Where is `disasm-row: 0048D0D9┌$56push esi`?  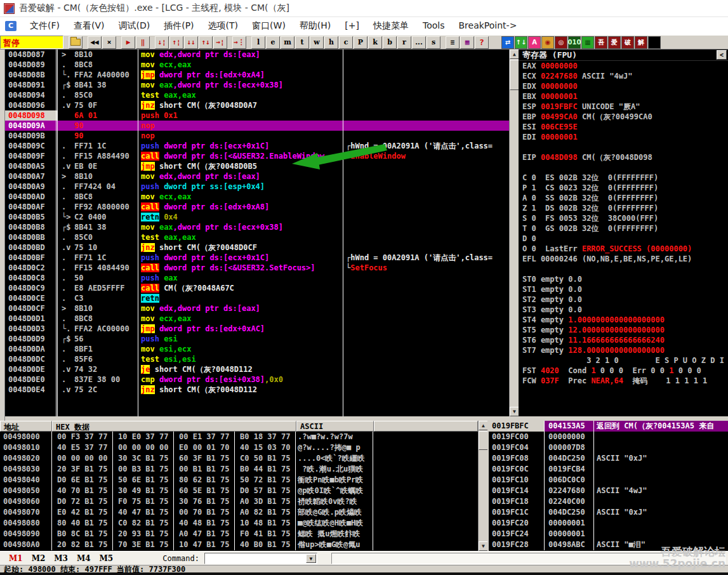 disasm-row: 0048D0D9┌$56push esi is located at coordinates (257, 339).